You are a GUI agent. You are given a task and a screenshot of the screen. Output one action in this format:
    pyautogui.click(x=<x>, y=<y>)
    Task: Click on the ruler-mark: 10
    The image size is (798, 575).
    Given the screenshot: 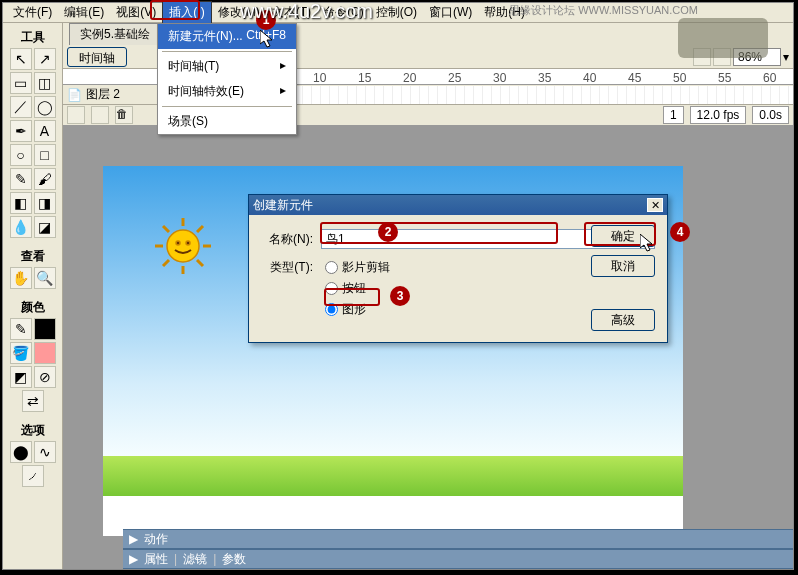 What is the action you would take?
    pyautogui.click(x=320, y=78)
    